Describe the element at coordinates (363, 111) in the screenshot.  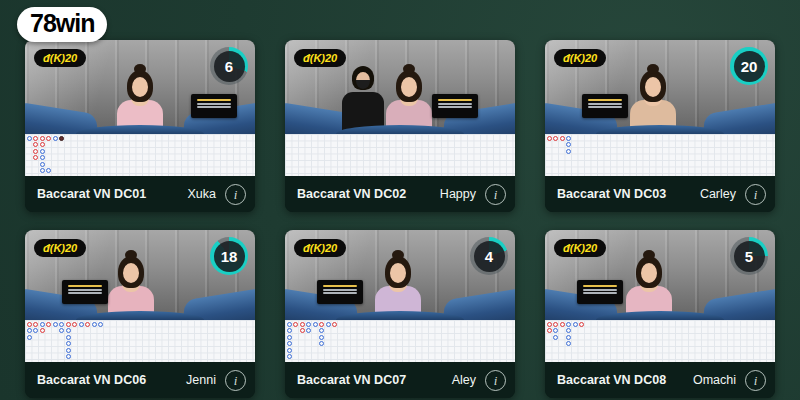
I see `suit` at that location.